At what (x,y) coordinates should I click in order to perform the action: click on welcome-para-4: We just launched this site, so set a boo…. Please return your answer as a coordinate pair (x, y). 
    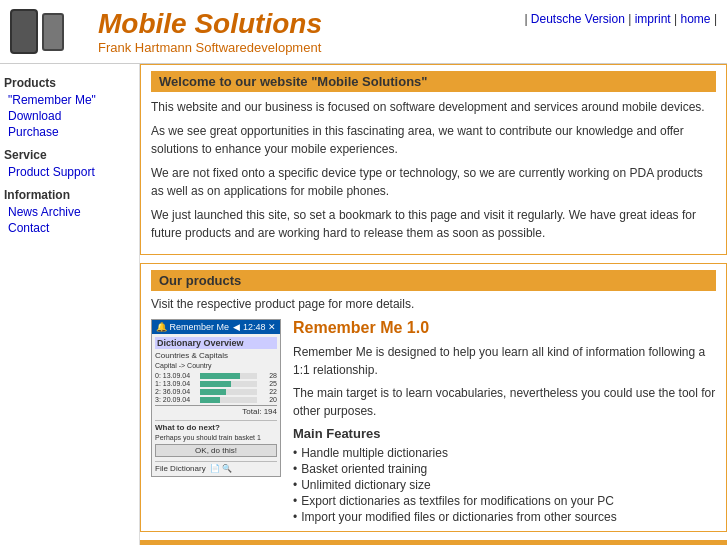
    Looking at the image, I should click on (434, 224).